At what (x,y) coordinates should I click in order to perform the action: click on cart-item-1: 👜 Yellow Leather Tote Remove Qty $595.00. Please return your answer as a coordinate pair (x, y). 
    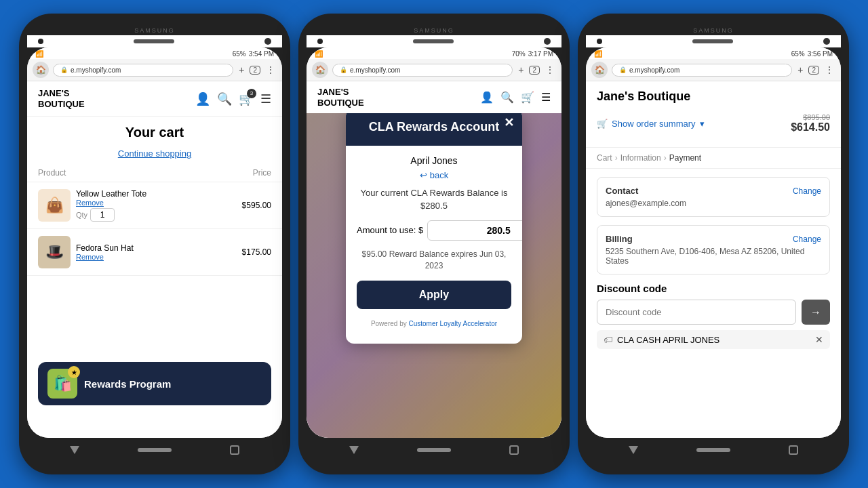
    Looking at the image, I should click on (155, 206).